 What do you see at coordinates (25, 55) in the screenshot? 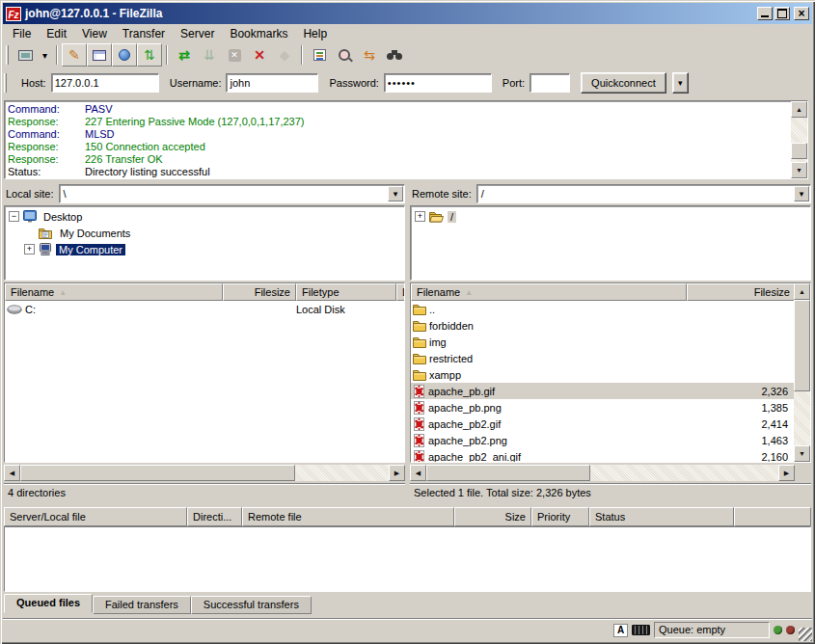
I see `site-manager-button` at bounding box center [25, 55].